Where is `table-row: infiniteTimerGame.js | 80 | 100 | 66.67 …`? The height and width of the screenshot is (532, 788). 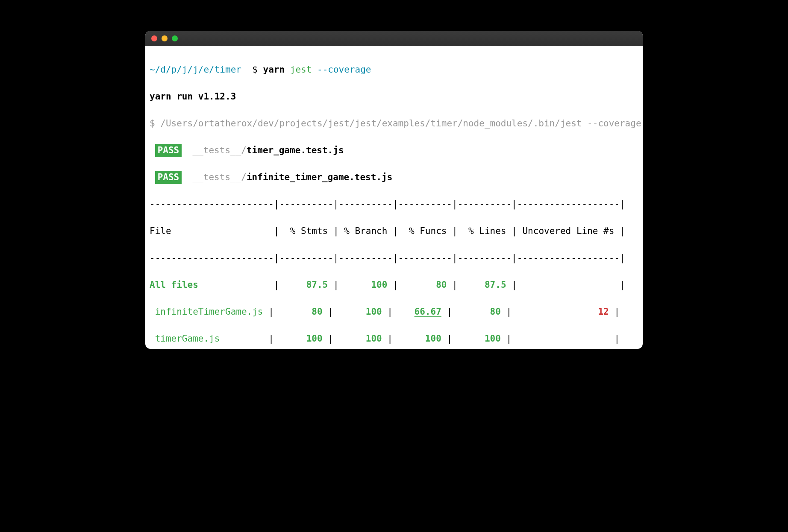
table-row: infiniteTimerGame.js | 80 | 100 | 66.67 … is located at coordinates (394, 312).